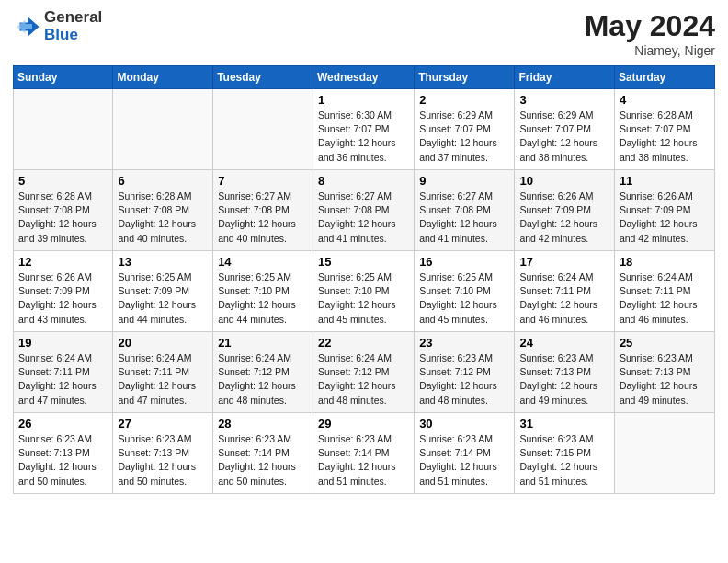  Describe the element at coordinates (263, 423) in the screenshot. I see `day-number: 28` at that location.